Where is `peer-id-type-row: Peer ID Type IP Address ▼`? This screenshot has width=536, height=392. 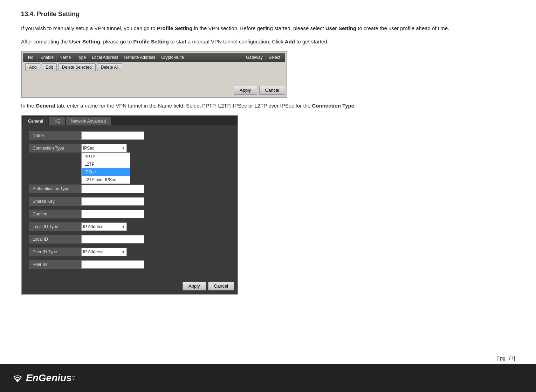
peer-id-type-row: Peer ID Type IP Address ▼ is located at coordinates (130, 252).